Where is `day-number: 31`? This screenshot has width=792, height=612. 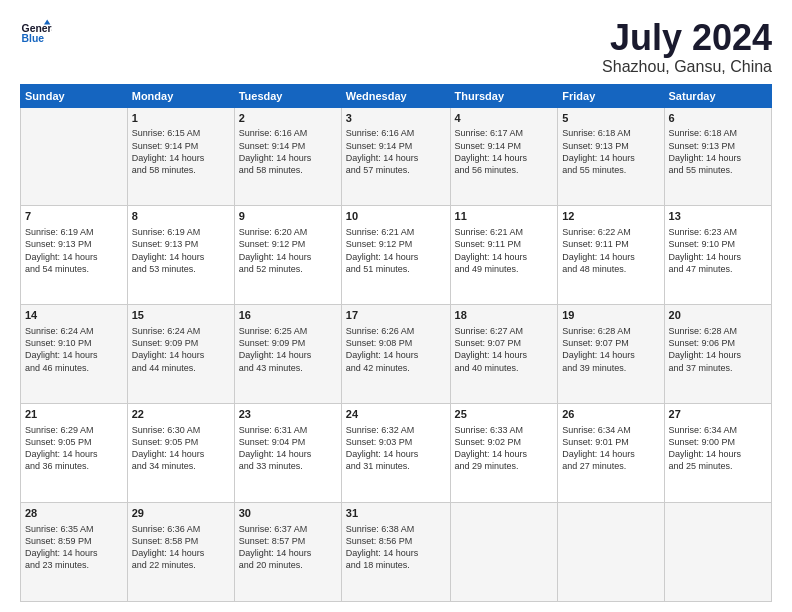
day-number: 31 is located at coordinates (396, 514).